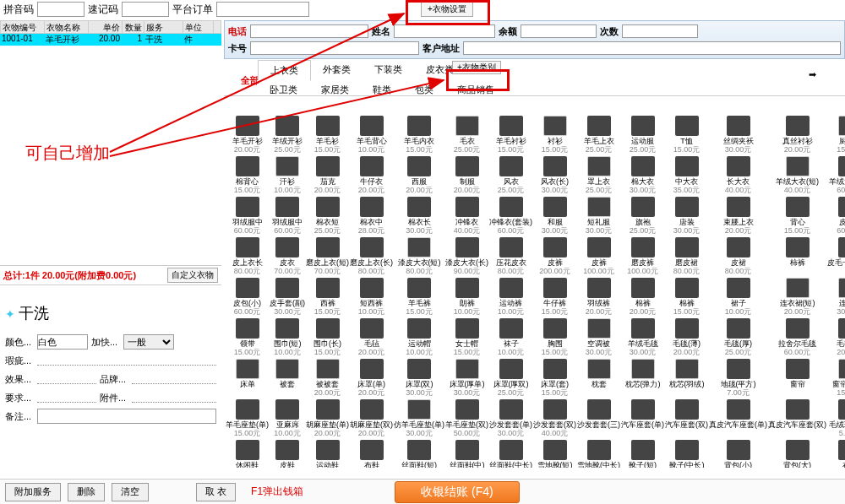  What do you see at coordinates (149, 342) in the screenshot?
I see `quick-select: 一般` at bounding box center [149, 342].